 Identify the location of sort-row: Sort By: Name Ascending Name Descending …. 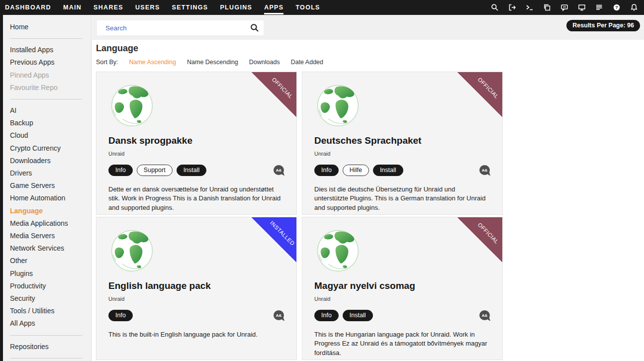
(370, 62).